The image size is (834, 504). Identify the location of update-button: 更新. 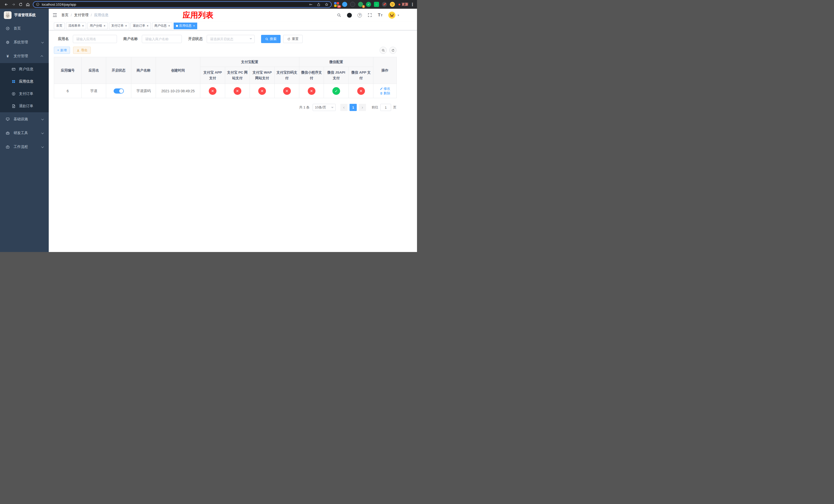
(403, 4).